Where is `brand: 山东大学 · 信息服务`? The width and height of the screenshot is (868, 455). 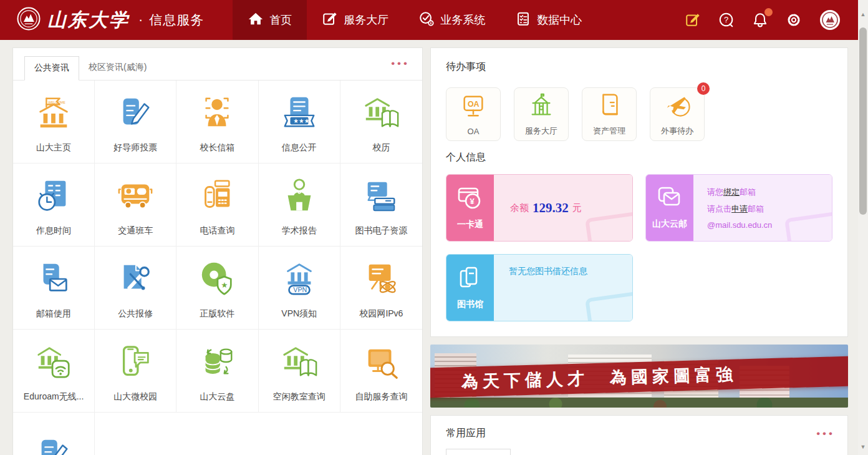 brand: 山东大学 · 信息服务 is located at coordinates (102, 20).